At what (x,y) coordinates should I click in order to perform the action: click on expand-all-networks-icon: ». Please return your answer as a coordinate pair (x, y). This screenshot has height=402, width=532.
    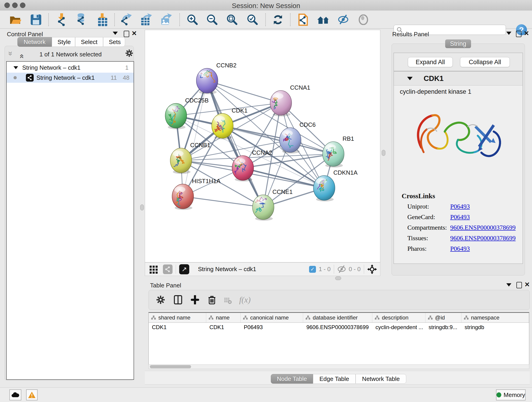
    Looking at the image, I should click on (21, 56).